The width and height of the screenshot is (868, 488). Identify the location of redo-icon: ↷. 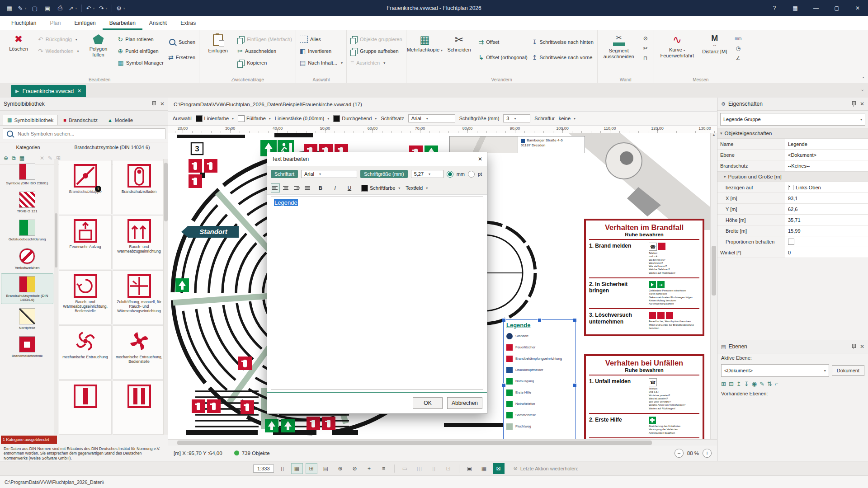
(103, 8).